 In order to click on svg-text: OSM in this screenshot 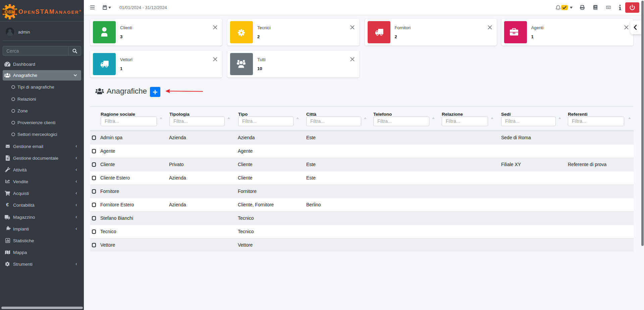, I will do `click(10, 12)`.